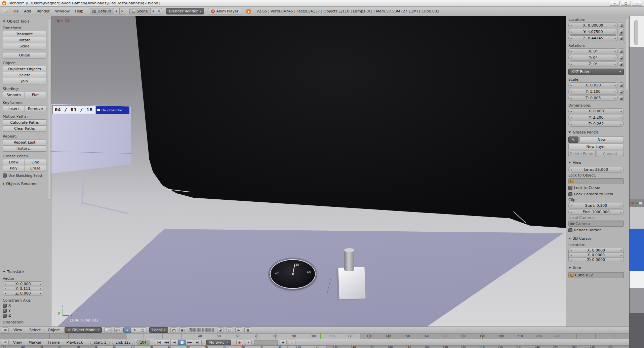  I want to click on menu-render: Render, so click(43, 11).